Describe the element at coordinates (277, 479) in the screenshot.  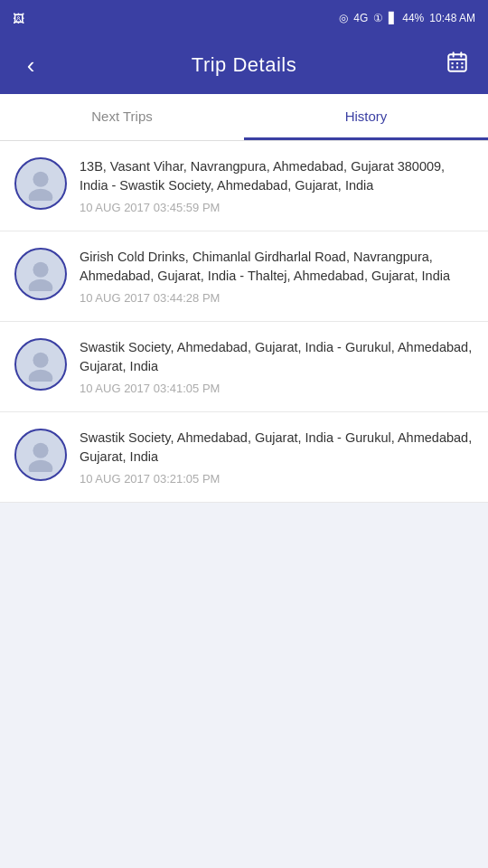
I see `trip-time: 10 AUG 2017 03:21:05 PM` at that location.